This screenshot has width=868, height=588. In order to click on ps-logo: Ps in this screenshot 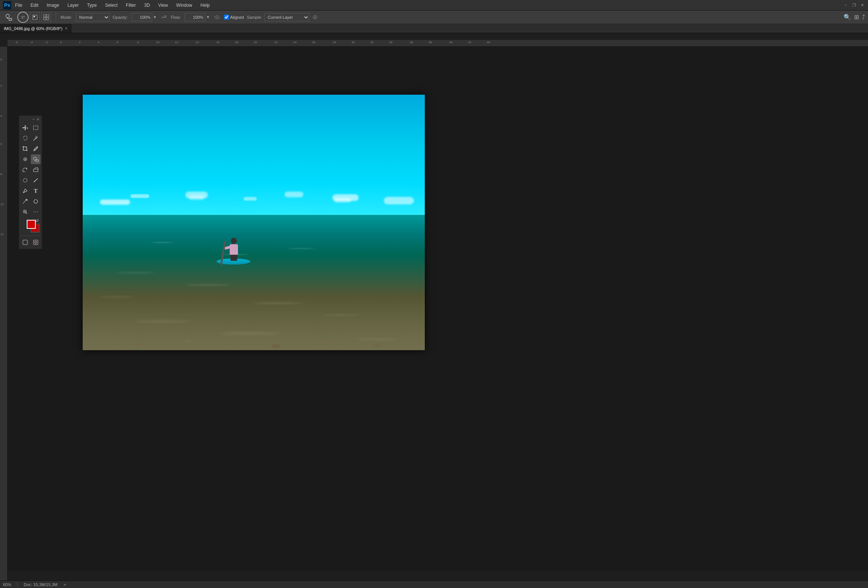, I will do `click(7, 5)`.